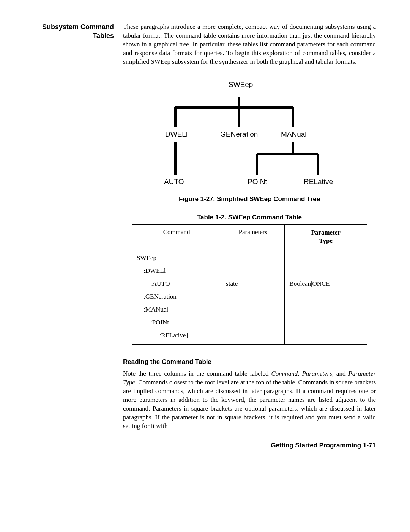 Image resolution: width=410 pixels, height=532 pixels. Describe the element at coordinates (249, 404) in the screenshot. I see `reading-text-3: Commands closest to the root level are a…` at that location.